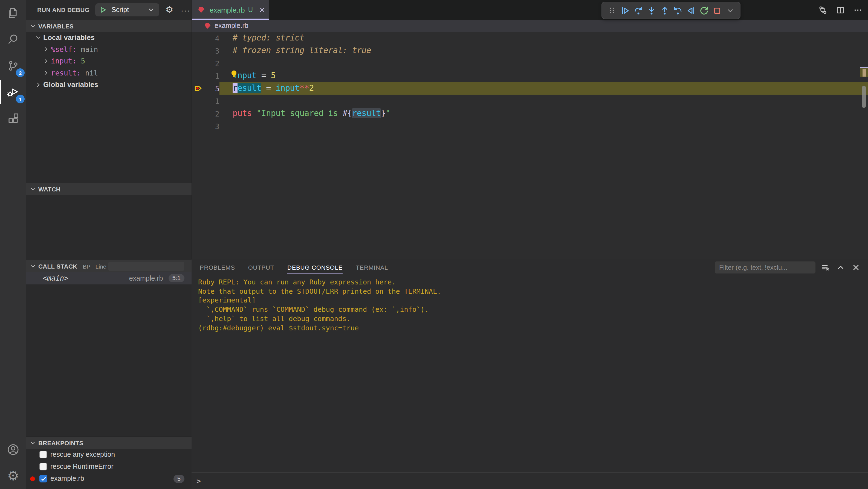  What do you see at coordinates (212, 101) in the screenshot?
I see `line-number: 1` at bounding box center [212, 101].